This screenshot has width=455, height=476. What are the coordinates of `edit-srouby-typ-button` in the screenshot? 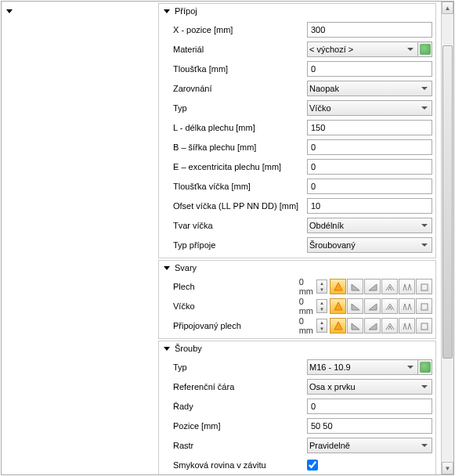 It's located at (425, 367).